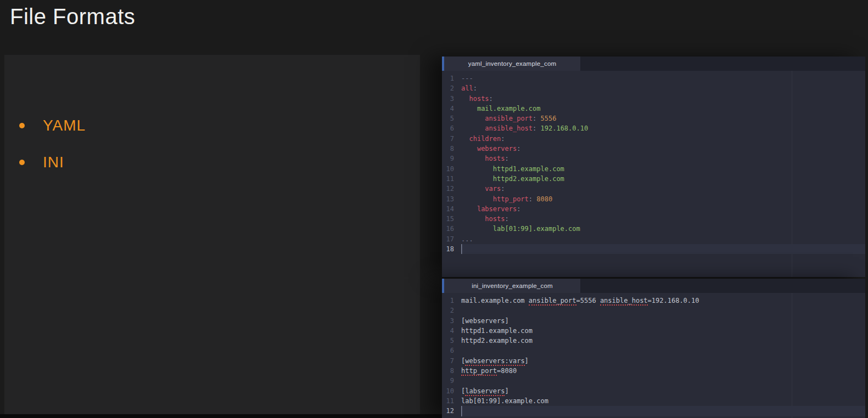 The image size is (868, 418). Describe the element at coordinates (653, 355) in the screenshot. I see `ini-code-area: 1mail.example.com ansible_port=5556 ansi…` at that location.